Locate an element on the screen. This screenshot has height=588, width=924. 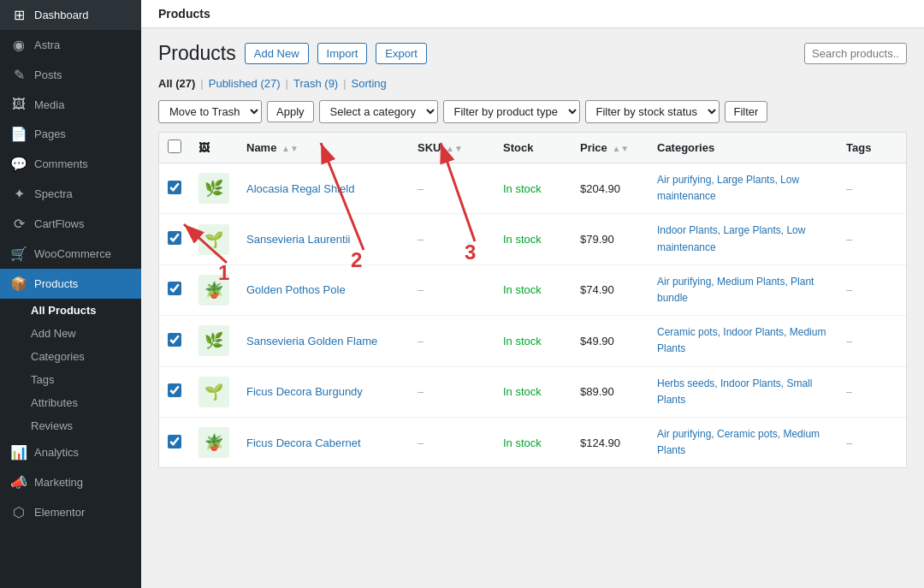
filter-tab-sorting: Sorting is located at coordinates (370, 84).